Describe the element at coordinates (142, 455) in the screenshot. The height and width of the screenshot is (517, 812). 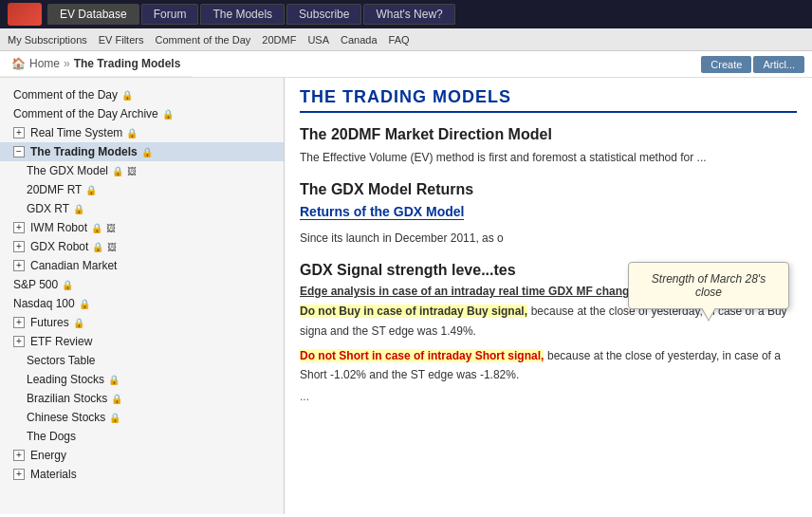
I see `sidebar-item-energy: + Energy` at that location.